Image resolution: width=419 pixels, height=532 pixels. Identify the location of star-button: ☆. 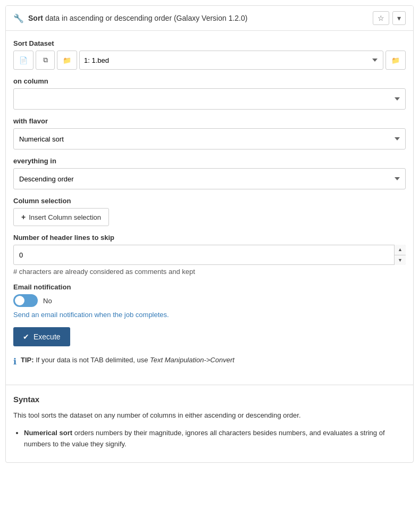
(381, 18).